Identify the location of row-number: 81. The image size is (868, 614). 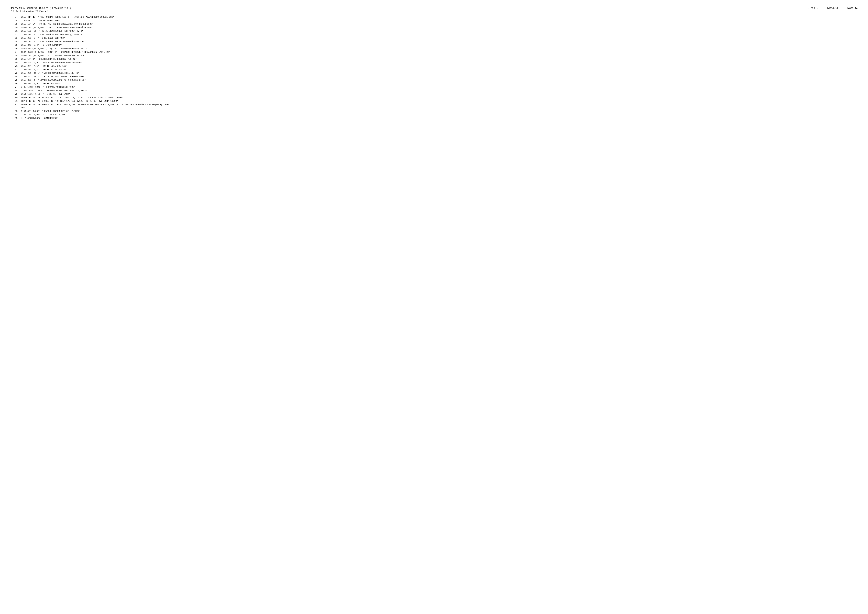
(16, 101).